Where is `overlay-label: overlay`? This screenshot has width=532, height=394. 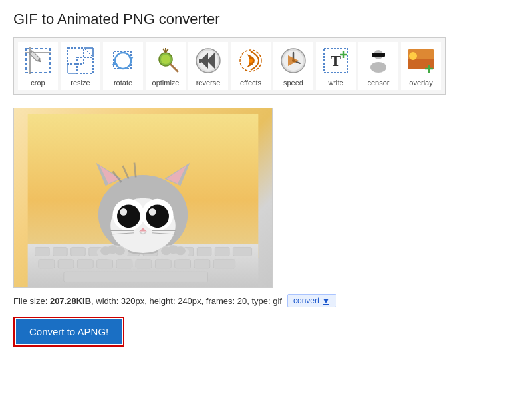 overlay-label: overlay is located at coordinates (420, 83).